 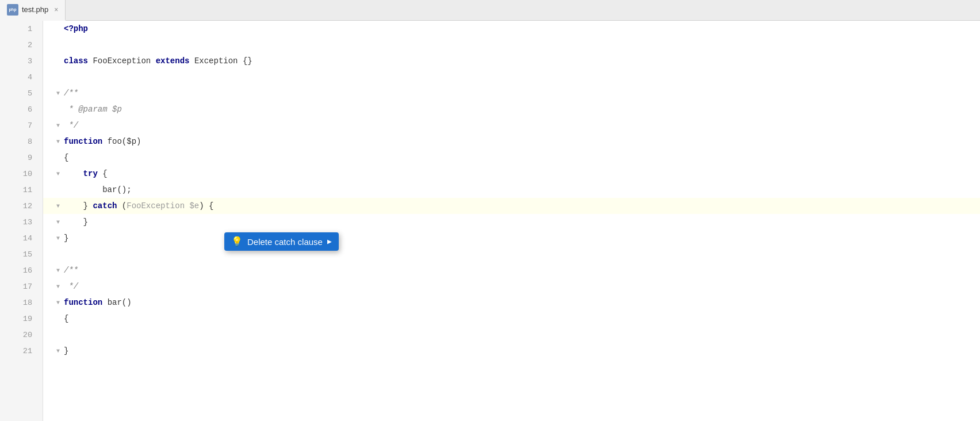 What do you see at coordinates (18, 335) in the screenshot?
I see `line-number: 20` at bounding box center [18, 335].